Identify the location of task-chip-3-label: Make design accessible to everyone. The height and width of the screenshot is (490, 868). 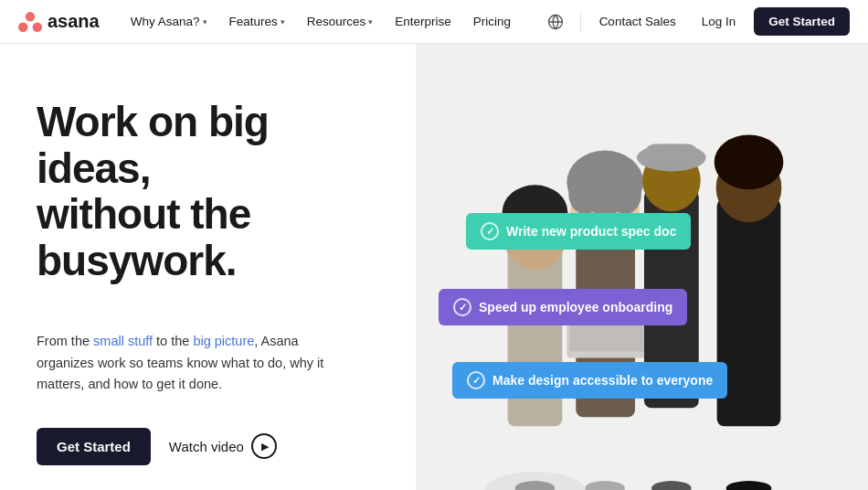
(603, 380).